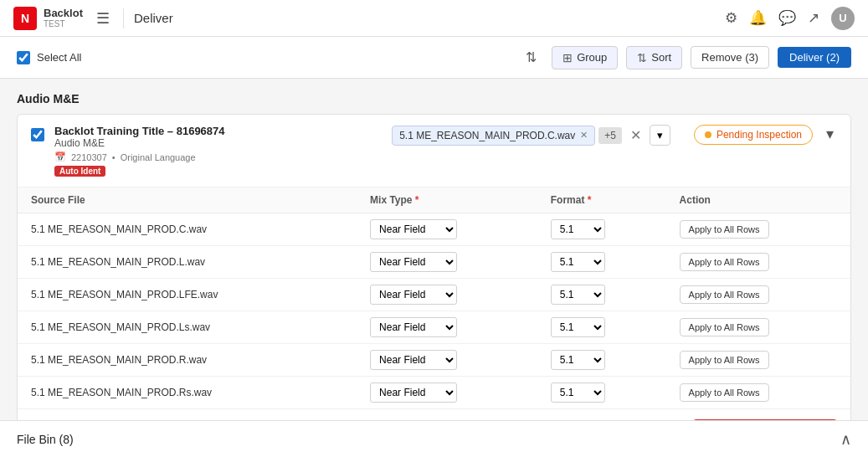  What do you see at coordinates (187, 263) in the screenshot?
I see `source-file-cell: 5.1 ME_REASON_MAIN_PROD.L.wav` at bounding box center [187, 263].